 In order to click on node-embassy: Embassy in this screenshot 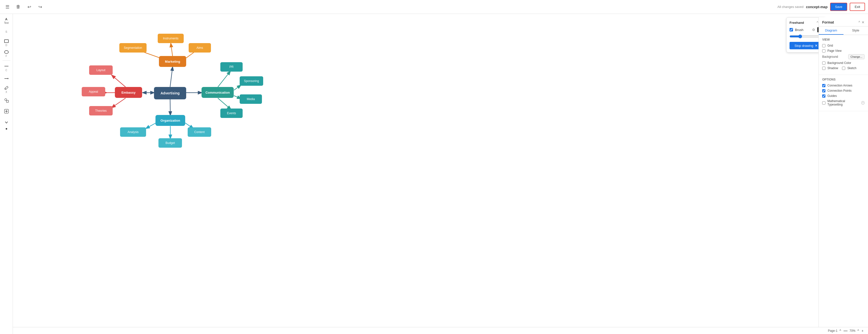, I will do `click(129, 92)`.